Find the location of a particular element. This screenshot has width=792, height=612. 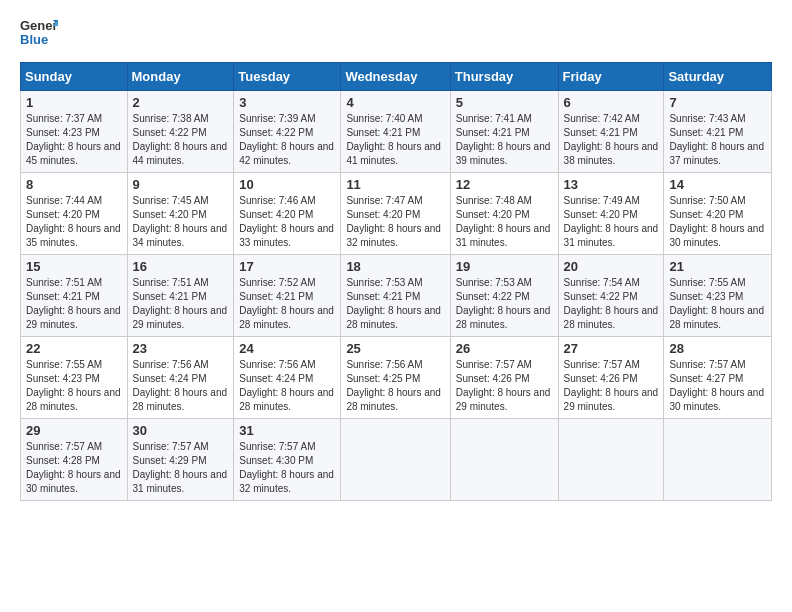

calendar-cell: 27 Sunrise: 7:57 AM Sunset: 4:26 PM Dayl… is located at coordinates (611, 378).